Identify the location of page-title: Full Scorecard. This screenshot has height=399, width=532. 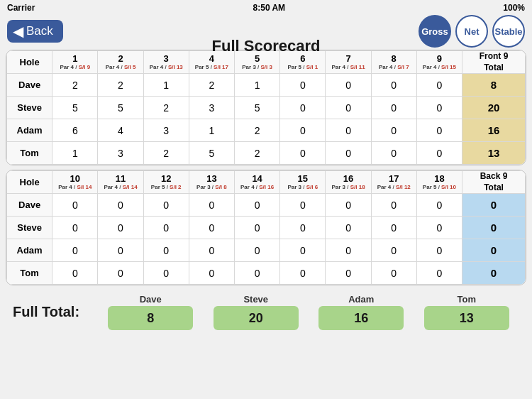
(267, 46).